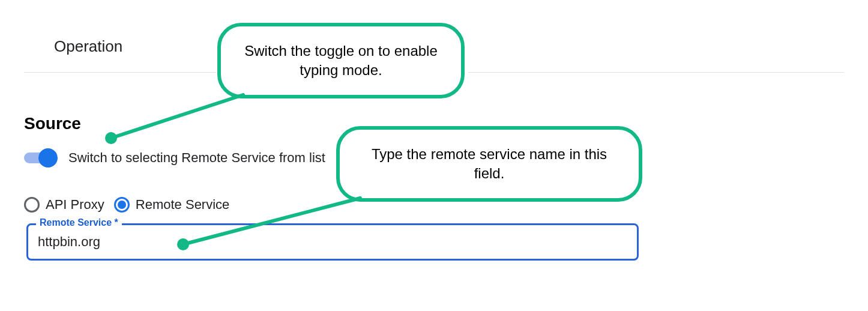 This screenshot has width=868, height=311. What do you see at coordinates (75, 205) in the screenshot?
I see `radio-api-proxy-label: API Proxy` at bounding box center [75, 205].